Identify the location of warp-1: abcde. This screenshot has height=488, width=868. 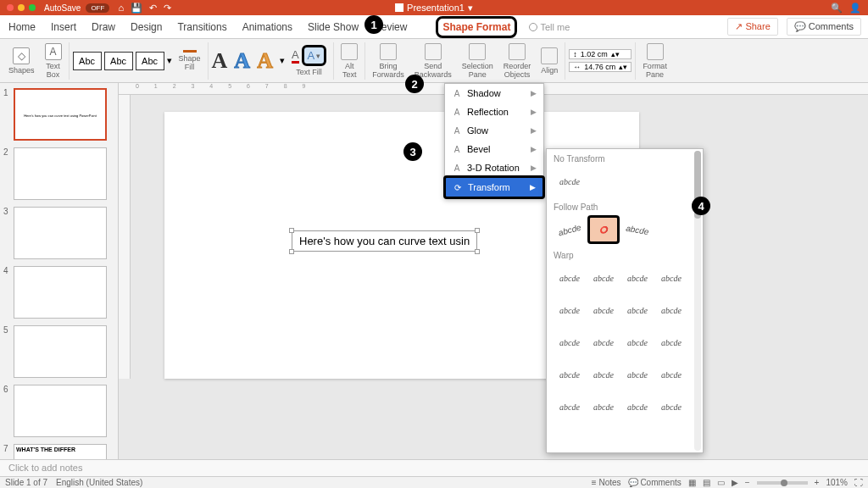
(570, 278).